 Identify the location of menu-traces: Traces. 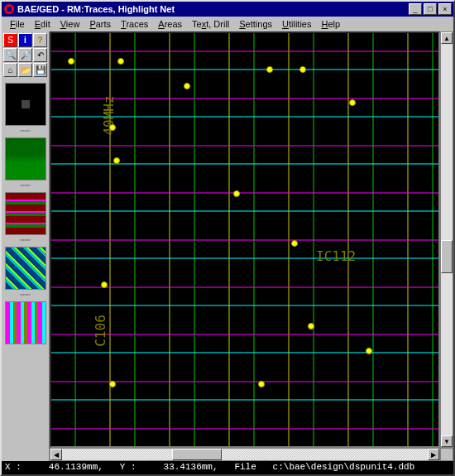
(134, 24).